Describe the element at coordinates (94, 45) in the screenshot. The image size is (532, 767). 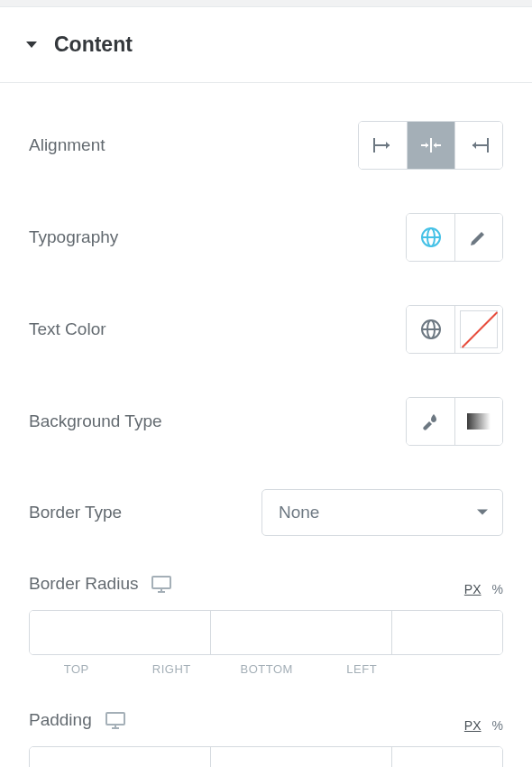
I see `section-title: Content` at that location.